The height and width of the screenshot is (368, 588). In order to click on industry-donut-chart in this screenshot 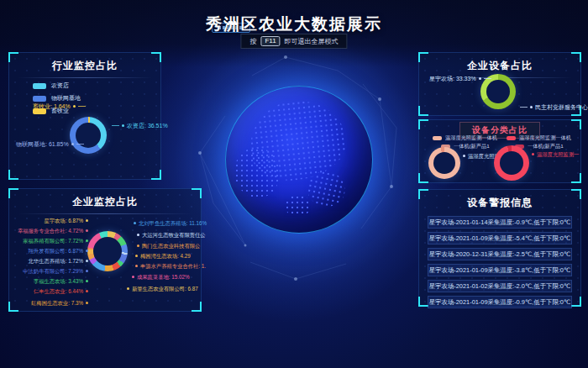, I will do `click(88, 135)`.